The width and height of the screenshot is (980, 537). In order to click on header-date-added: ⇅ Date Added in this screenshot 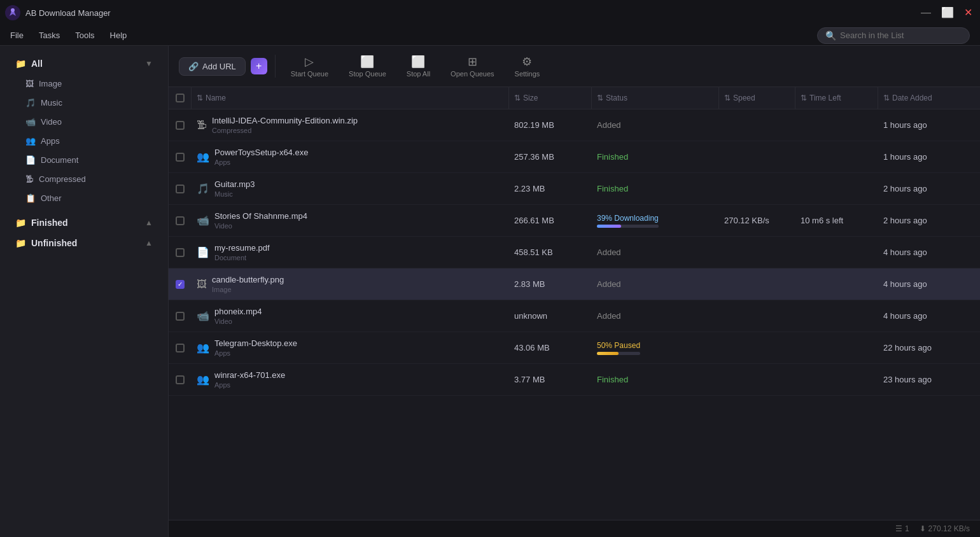, I will do `click(929, 98)`.